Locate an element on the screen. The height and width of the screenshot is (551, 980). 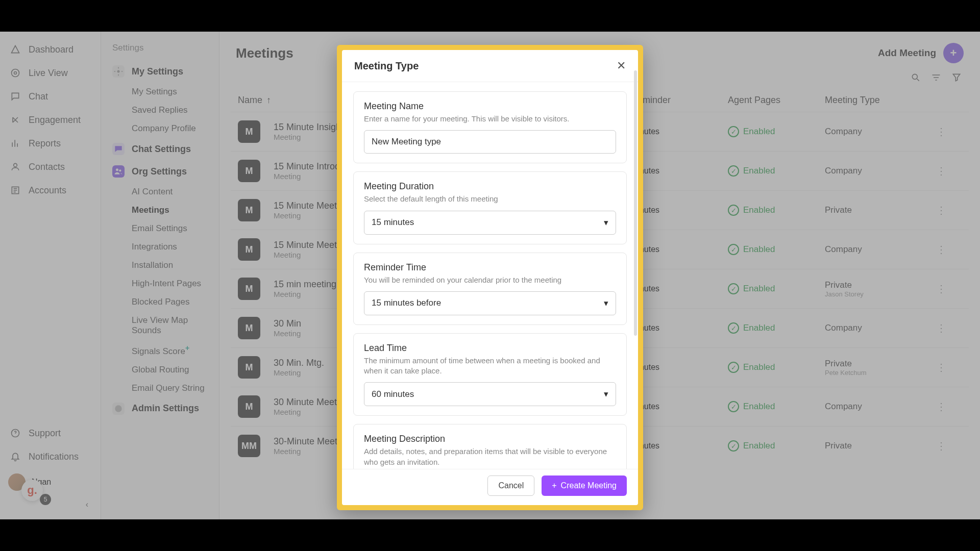
reminder-time-help: You will be reminded on your calendar pr… is located at coordinates (490, 280).